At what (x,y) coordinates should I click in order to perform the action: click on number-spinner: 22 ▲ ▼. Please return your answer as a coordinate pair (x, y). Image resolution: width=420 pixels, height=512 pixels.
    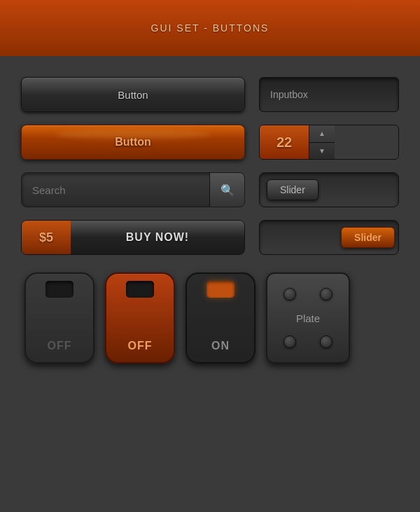
    Looking at the image, I should click on (329, 142).